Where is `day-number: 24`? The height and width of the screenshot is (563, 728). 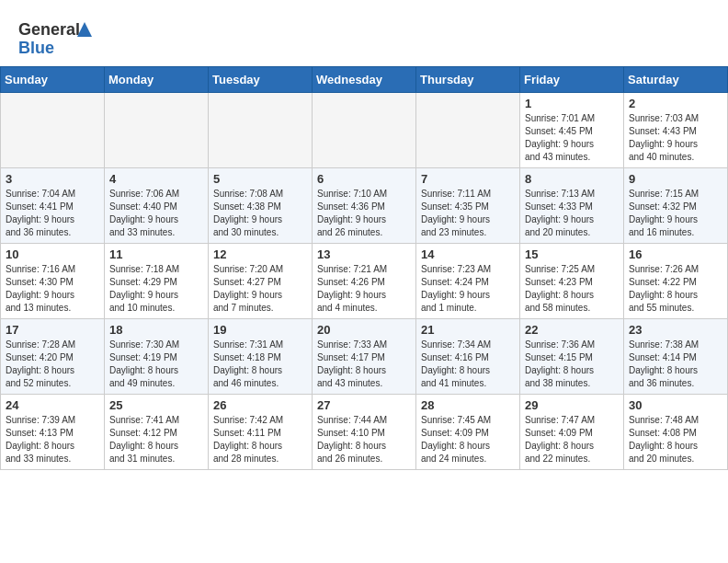 day-number: 24 is located at coordinates (52, 405).